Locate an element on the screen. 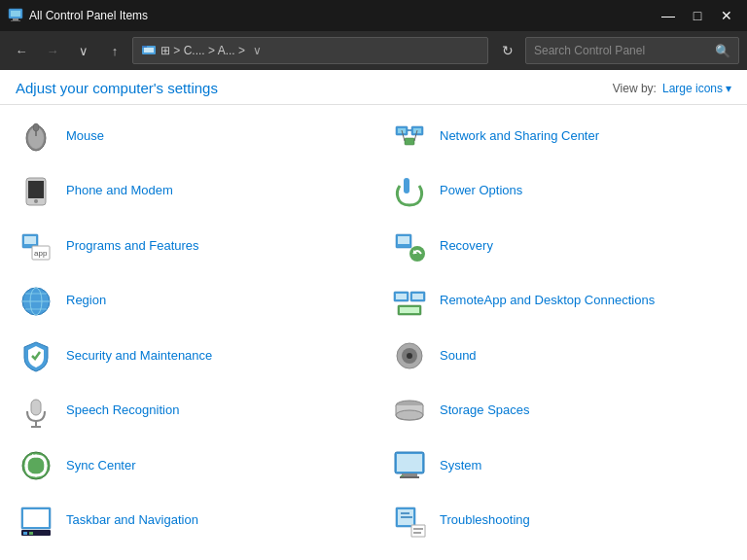 Image resolution: width=747 pixels, height=560 pixels. page-title: Adjust your computer's settings is located at coordinates (117, 88).